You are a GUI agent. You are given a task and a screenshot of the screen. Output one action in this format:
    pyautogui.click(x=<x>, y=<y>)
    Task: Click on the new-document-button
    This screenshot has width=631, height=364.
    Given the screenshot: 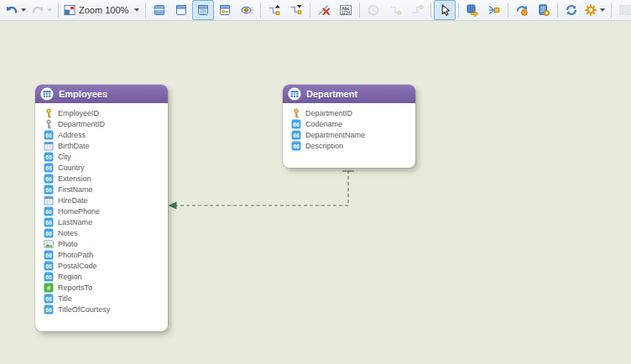 What is the action you would take?
    pyautogui.click(x=544, y=10)
    